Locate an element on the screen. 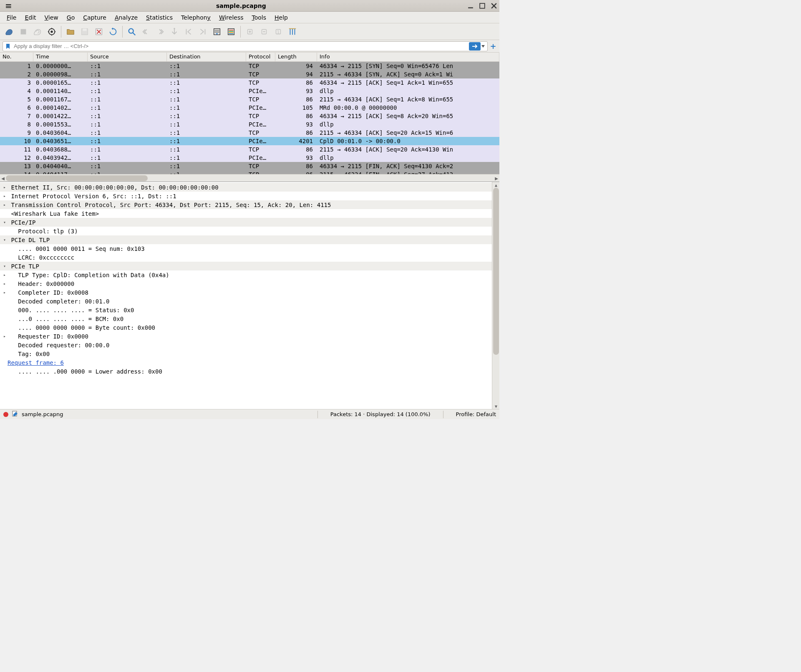 This screenshot has width=801, height=672. column-header-source: Source is located at coordinates (127, 57).